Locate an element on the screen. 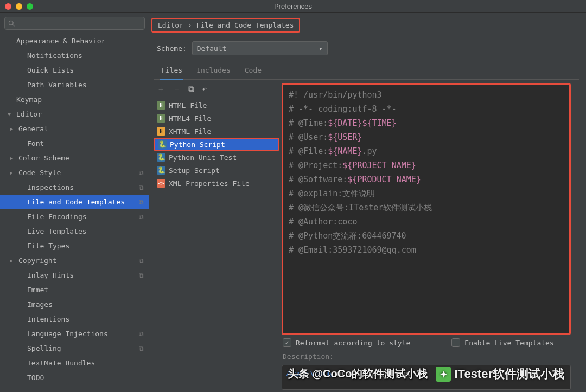  sidebar-item-label: Quick Lists is located at coordinates (50, 70).